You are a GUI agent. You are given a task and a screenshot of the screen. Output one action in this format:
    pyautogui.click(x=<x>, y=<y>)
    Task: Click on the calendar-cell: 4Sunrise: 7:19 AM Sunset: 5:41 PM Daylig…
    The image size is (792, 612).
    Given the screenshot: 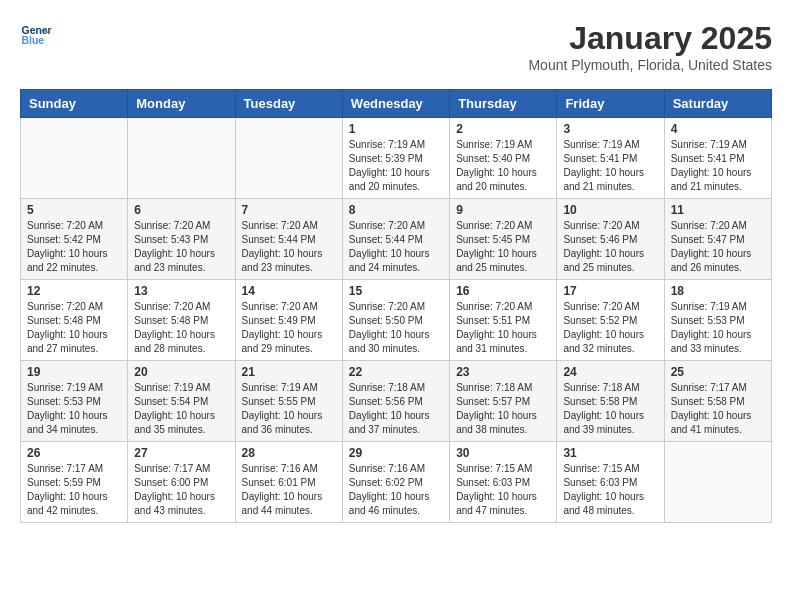 What is the action you would take?
    pyautogui.click(x=718, y=158)
    